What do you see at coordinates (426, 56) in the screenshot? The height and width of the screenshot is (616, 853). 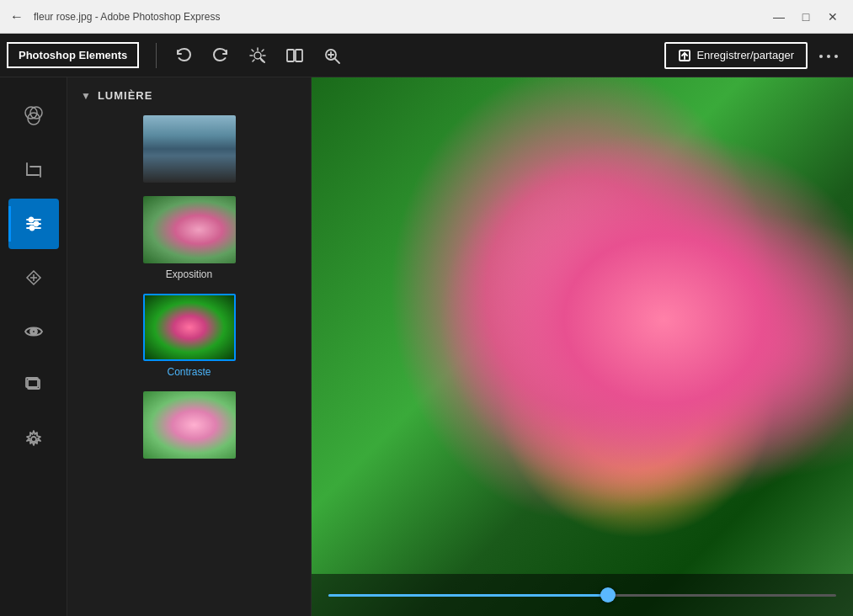 I see `top-toolbar: Photoshop Elements` at bounding box center [426, 56].